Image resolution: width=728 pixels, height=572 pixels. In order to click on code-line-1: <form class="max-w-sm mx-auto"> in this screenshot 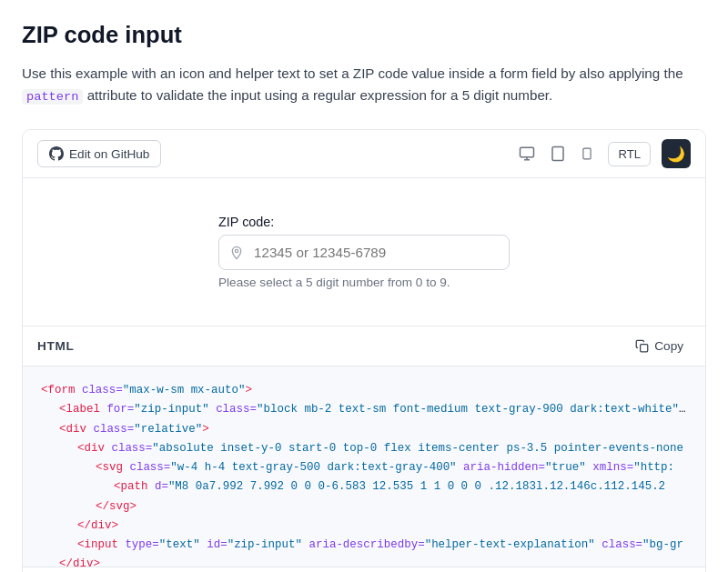, I will do `click(364, 391)`.